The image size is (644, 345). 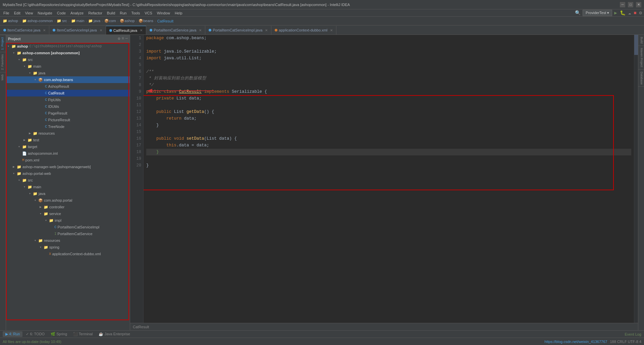 I want to click on tab-portalitemcatserviceimpl: PortalItemCatServiceImpl.java ✕, so click(x=238, y=30).